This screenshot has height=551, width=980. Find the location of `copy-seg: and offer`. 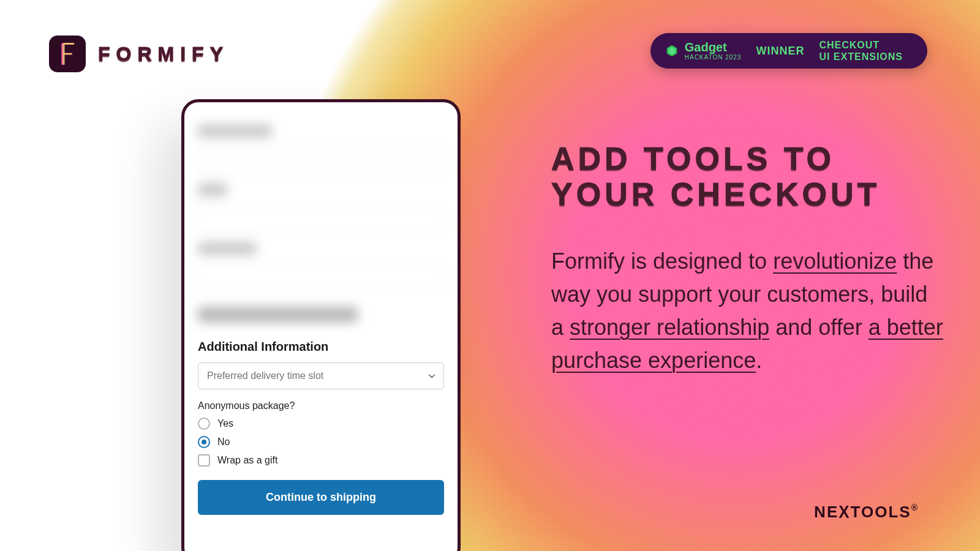

copy-seg: and offer is located at coordinates (818, 327).